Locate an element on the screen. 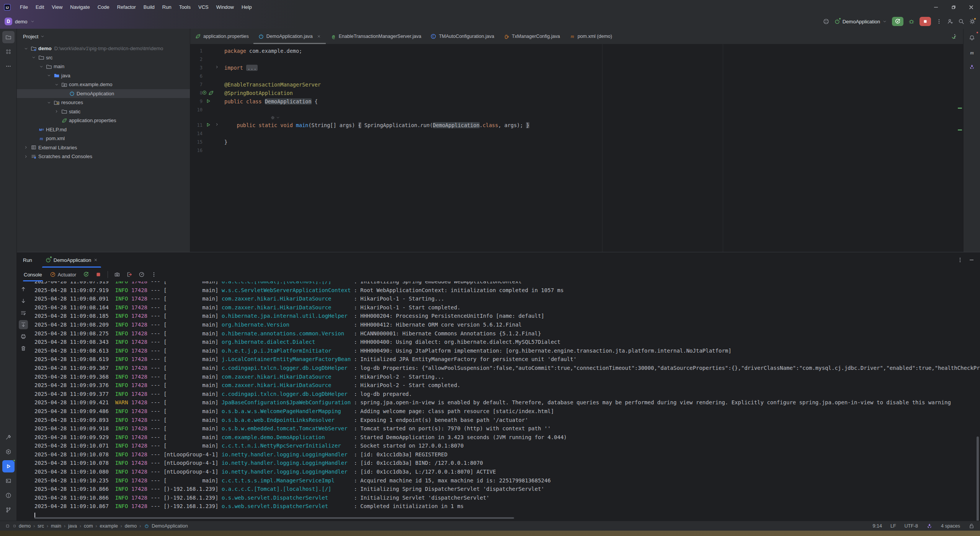  hide-panel-button is located at coordinates (972, 260).